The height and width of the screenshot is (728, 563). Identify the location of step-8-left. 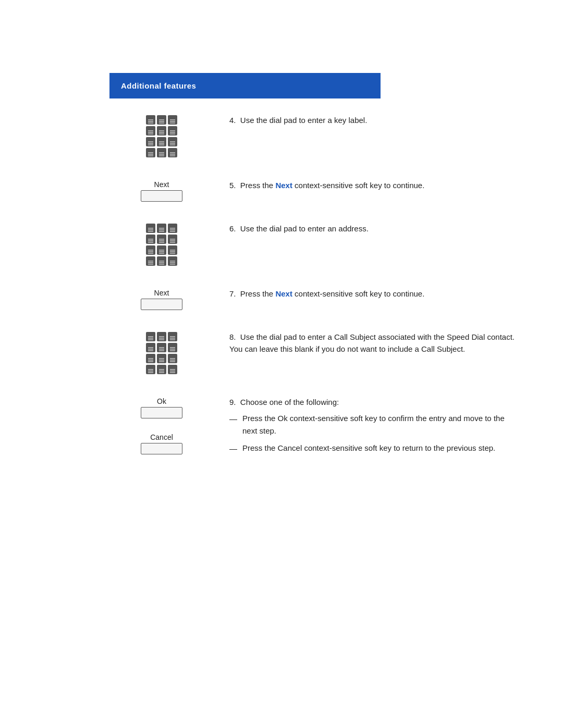
(162, 354).